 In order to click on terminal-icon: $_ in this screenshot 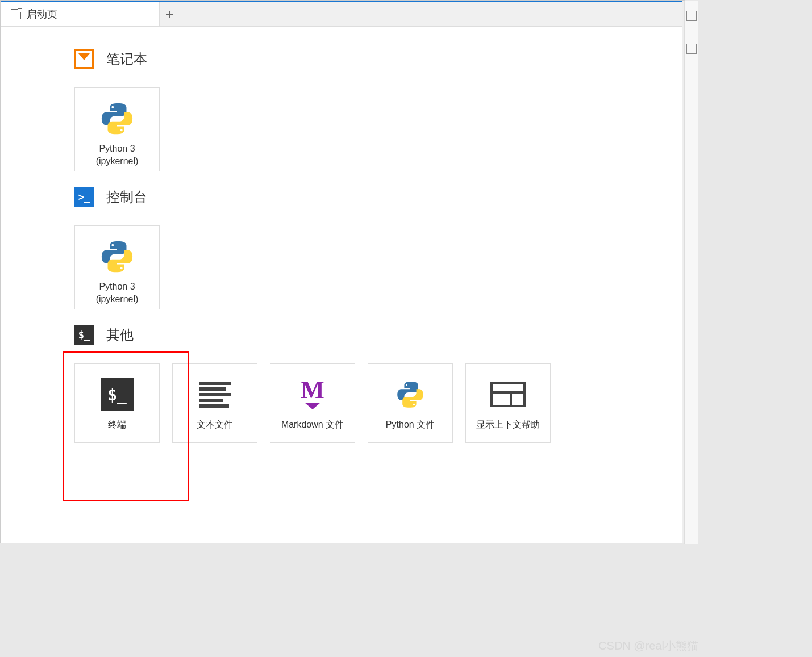, I will do `click(117, 395)`.